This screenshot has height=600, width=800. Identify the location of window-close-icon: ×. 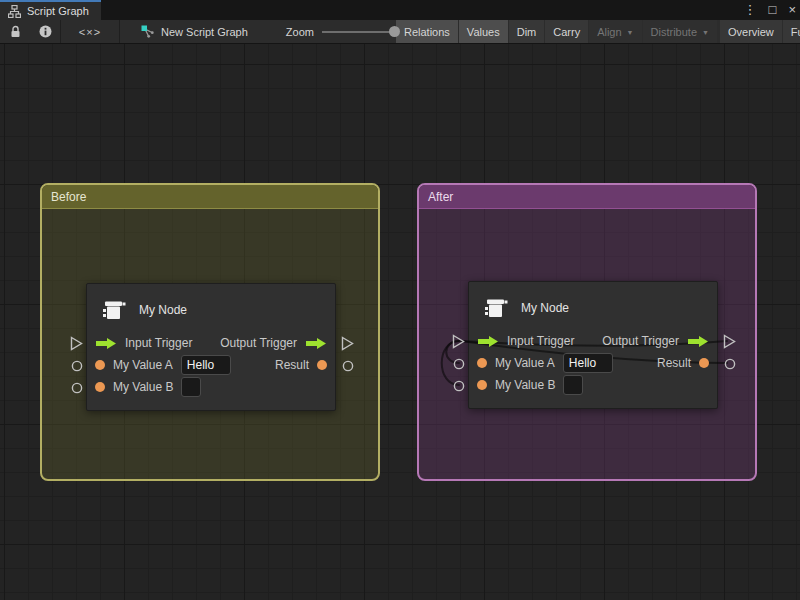
(792, 10).